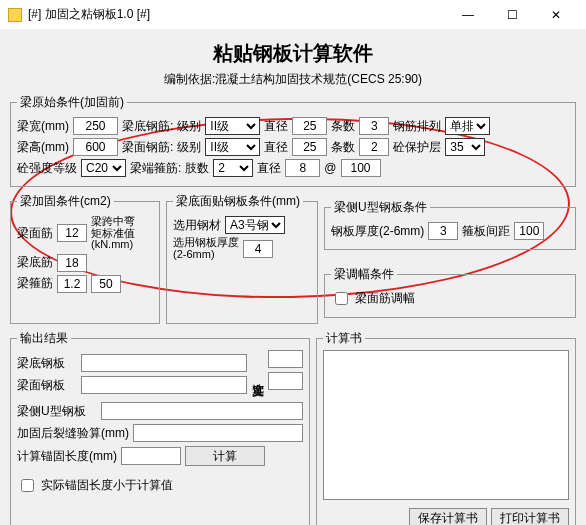  Describe the element at coordinates (530, 516) in the screenshot. I see `print-calc-button: 打印计算书` at that location.